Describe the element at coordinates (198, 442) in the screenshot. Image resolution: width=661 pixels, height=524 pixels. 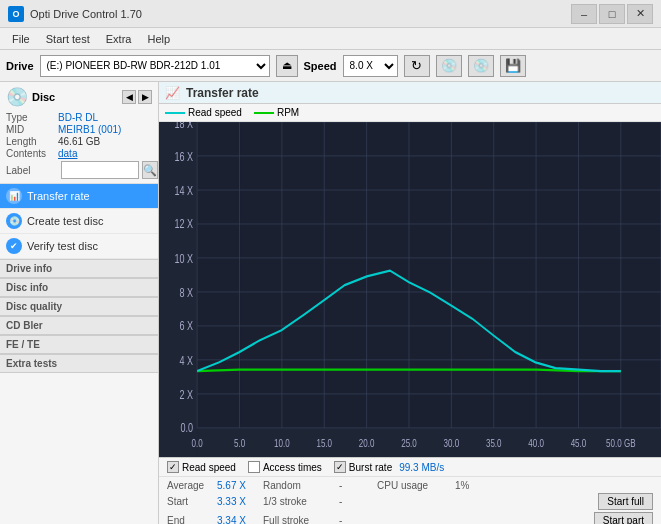
I see `svg-text: 0.0` at that location.